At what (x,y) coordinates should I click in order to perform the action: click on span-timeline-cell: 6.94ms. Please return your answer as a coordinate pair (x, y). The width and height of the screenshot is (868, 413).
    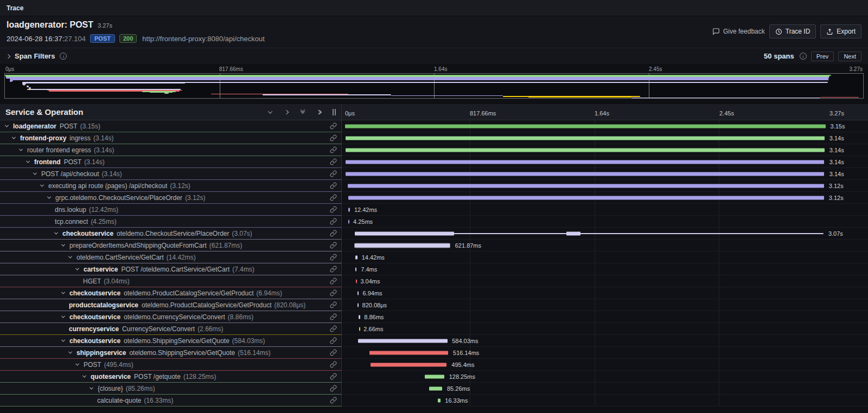
    Looking at the image, I should click on (605, 293).